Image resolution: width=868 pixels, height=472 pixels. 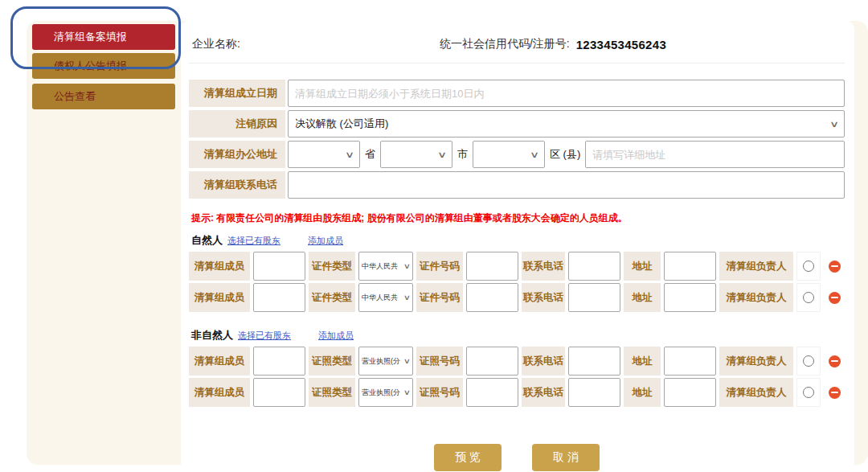 I want to click on cancel-reason-select: 决议解散 (公司适用) ∨, so click(x=566, y=124).